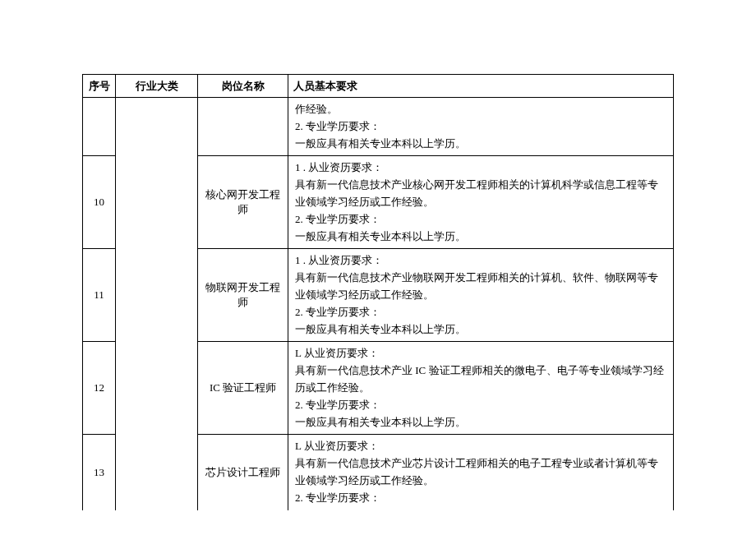 This screenshot has width=756, height=535. I want to click on header-category: 行业大类, so click(157, 86).